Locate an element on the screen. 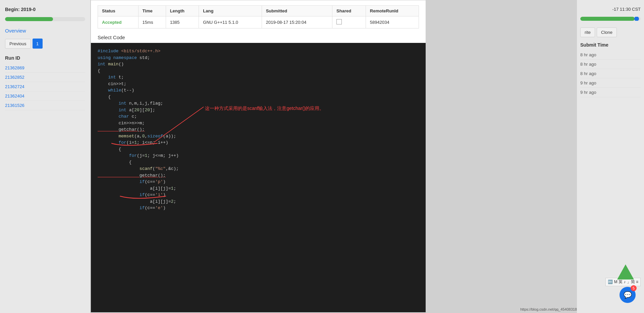  url-bar: https://blog.csdn.net/qq_45408318 is located at coordinates (549, 309).